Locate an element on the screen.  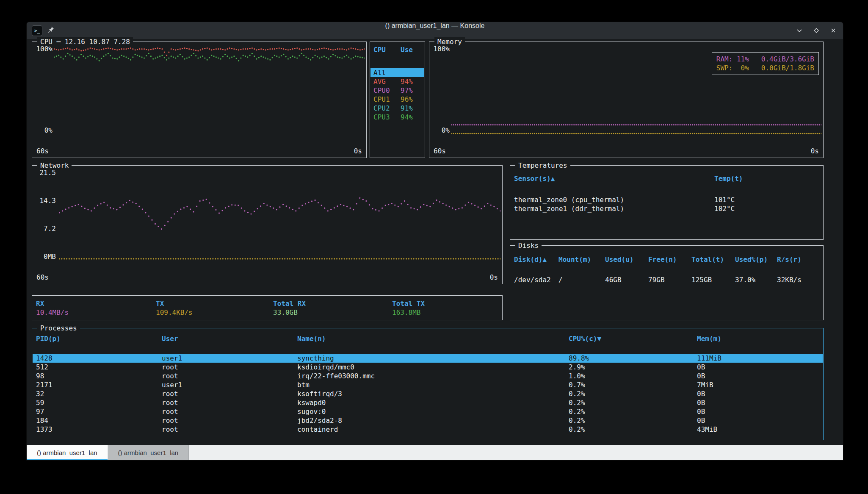
total-rx-value: 33.0GB is located at coordinates (333, 313).